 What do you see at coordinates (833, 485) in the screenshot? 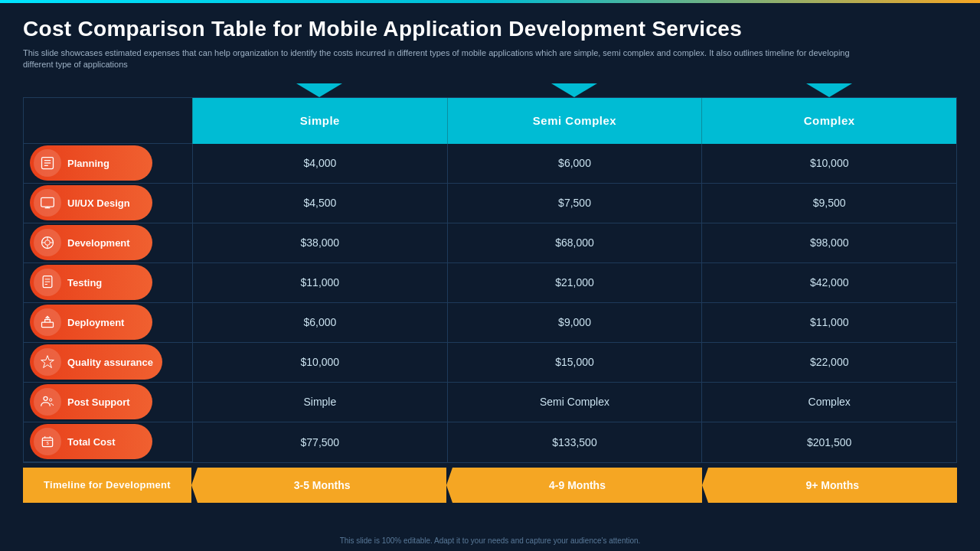
I see `timeline-value-3: 9+ Months` at bounding box center [833, 485].